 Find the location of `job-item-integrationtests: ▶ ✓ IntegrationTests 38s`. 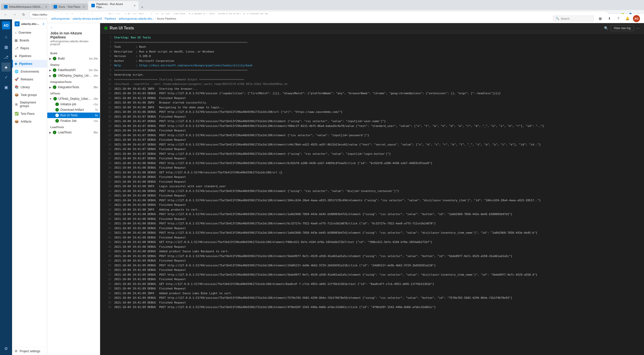

job-item-integrationtests: ▶ ✓ IntegrationTests 38s is located at coordinates (73, 87).